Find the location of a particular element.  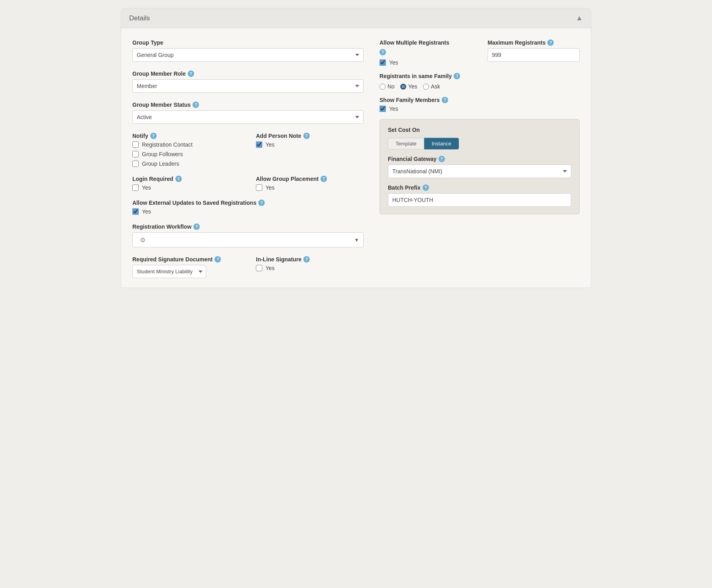

login-required-group: Login Required ? Yes is located at coordinates (186, 183).